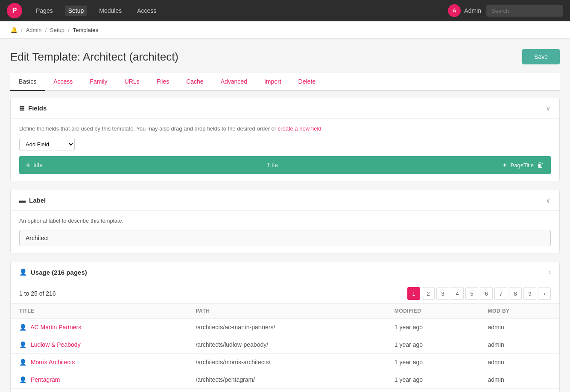 The width and height of the screenshot is (570, 392). What do you see at coordinates (235, 11) in the screenshot?
I see `nav-links: Pages Setup Modules Access` at bounding box center [235, 11].